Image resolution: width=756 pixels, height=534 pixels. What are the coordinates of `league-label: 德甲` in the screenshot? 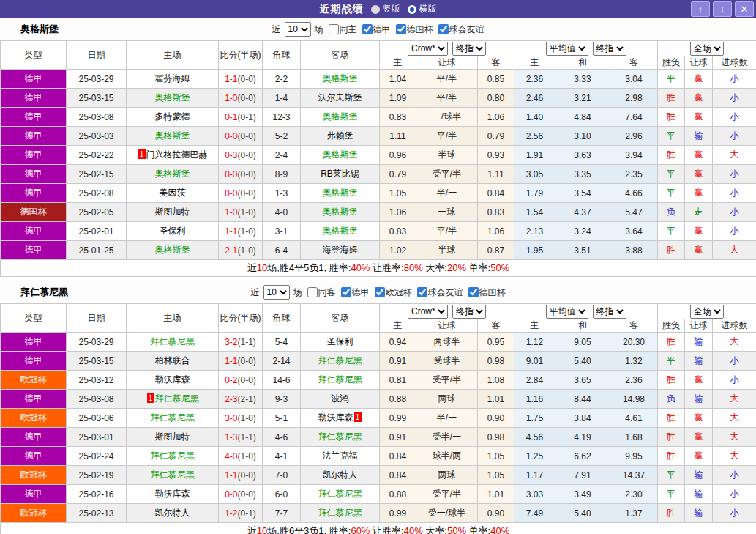 It's located at (361, 293).